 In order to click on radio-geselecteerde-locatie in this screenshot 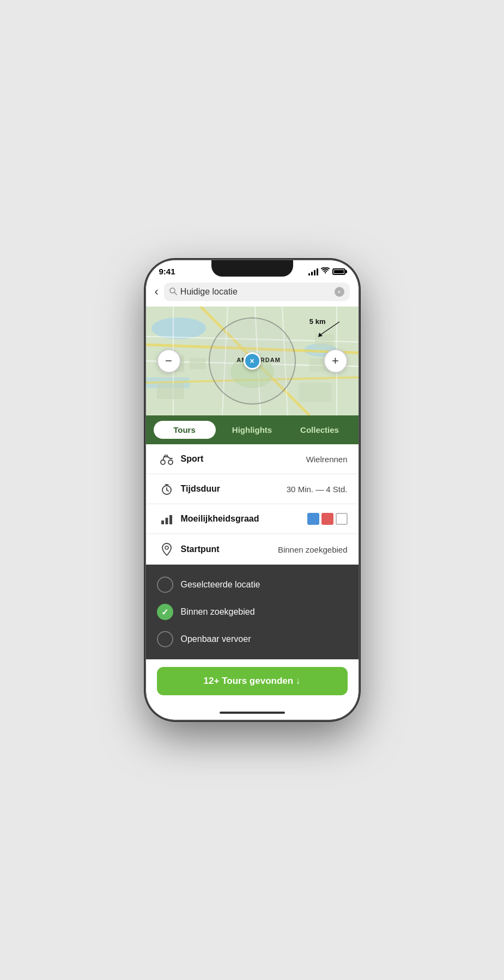, I will do `click(165, 585)`.